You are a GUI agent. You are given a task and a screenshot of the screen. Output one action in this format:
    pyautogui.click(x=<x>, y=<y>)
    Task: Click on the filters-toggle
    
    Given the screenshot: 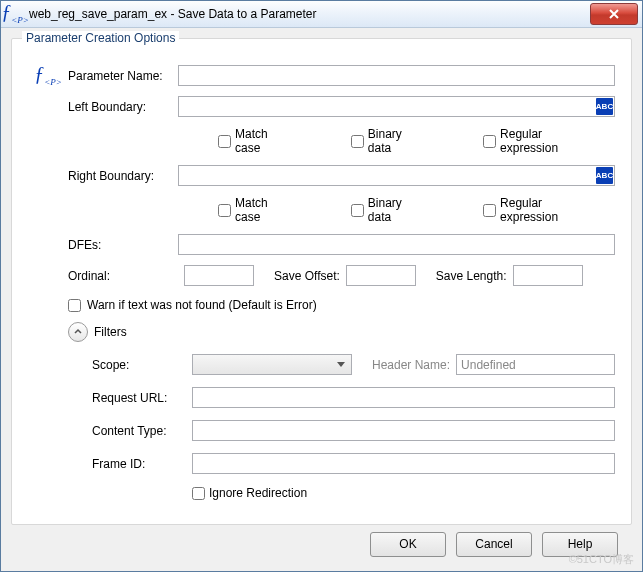 What is the action you would take?
    pyautogui.click(x=78, y=332)
    